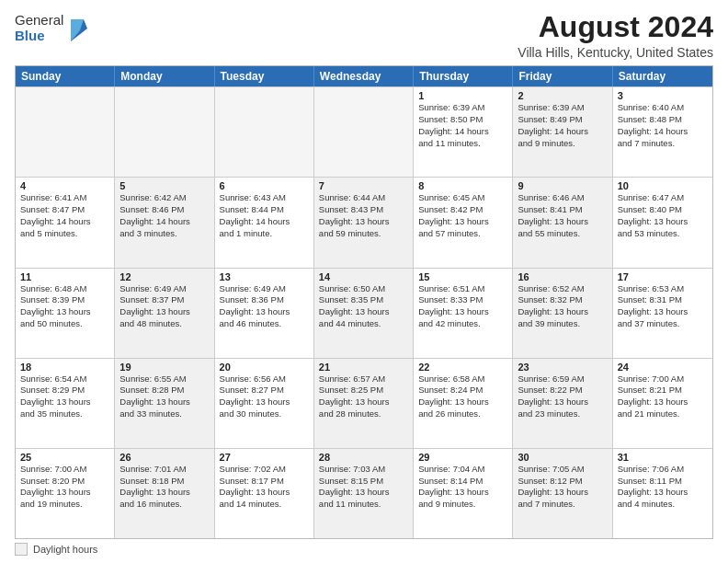 This screenshot has width=728, height=563. Describe the element at coordinates (39, 28) in the screenshot. I see `logo-text: General Blue` at that location.